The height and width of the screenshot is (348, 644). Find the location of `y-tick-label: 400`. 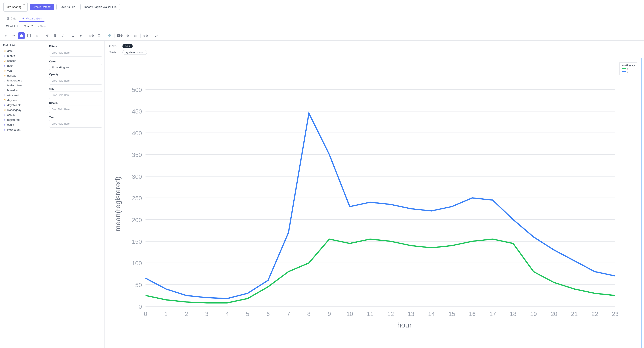

y-tick-label: 400 is located at coordinates (137, 133).